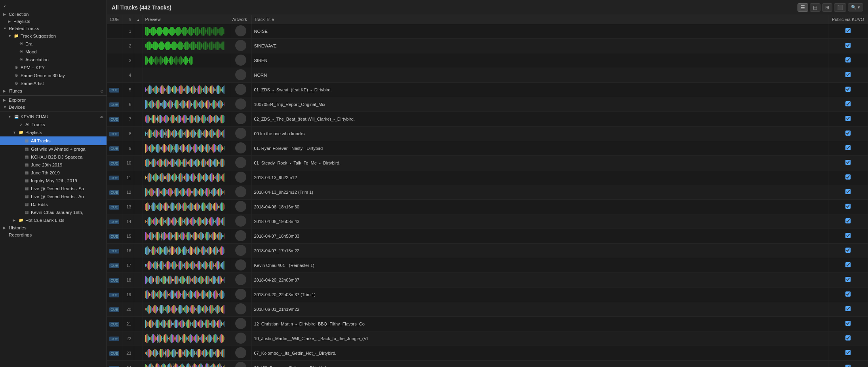 Image resolution: width=868 pixels, height=367 pixels. Describe the element at coordinates (487, 354) in the screenshot. I see `table-row: CUE2307_Kolombo_-_Its_Gettin_Hot_-_Dirty…` at that location.